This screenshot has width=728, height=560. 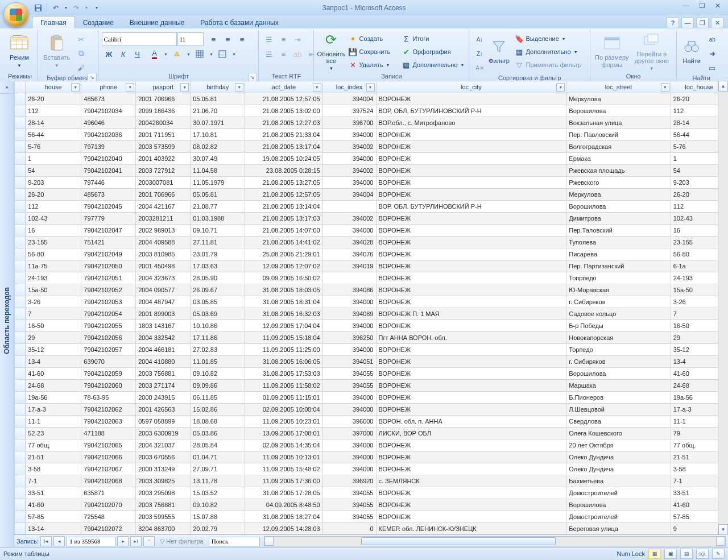 What do you see at coordinates (109, 207) in the screenshot?
I see `cell: 79042102045` at bounding box center [109, 207].